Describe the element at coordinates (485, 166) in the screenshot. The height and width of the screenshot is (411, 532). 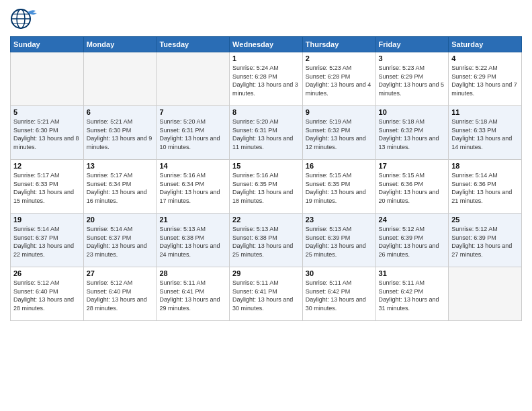
I see `day-number: 18` at that location.